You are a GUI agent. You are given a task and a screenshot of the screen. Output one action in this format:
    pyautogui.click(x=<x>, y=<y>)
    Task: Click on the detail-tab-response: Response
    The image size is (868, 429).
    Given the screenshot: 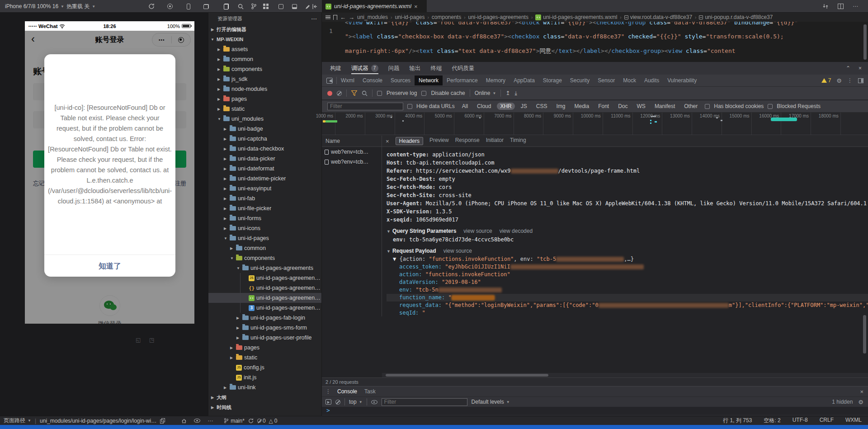 What is the action you would take?
    pyautogui.click(x=467, y=141)
    